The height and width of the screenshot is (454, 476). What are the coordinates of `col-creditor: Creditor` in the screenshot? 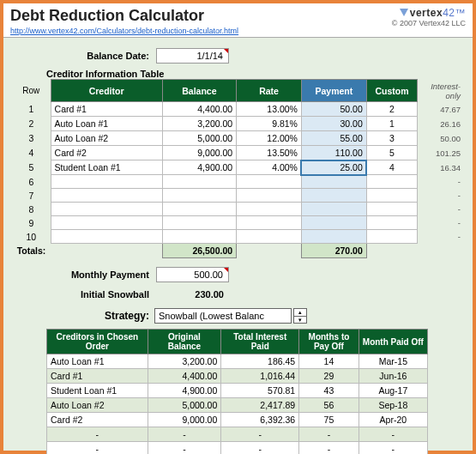 It's located at (106, 91).